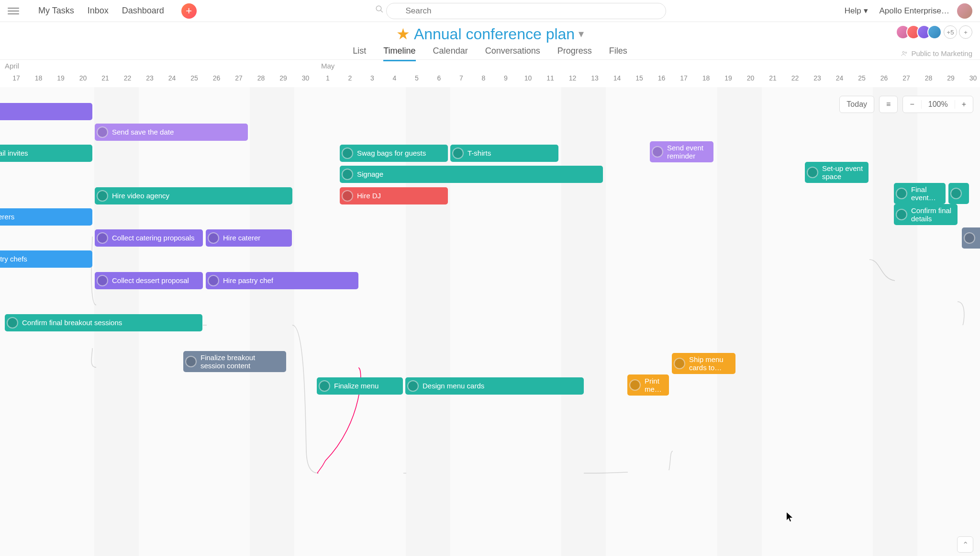 The image size is (980, 556). What do you see at coordinates (46, 259) in the screenshot?
I see `task-bar: pastry chefs` at bounding box center [46, 259].